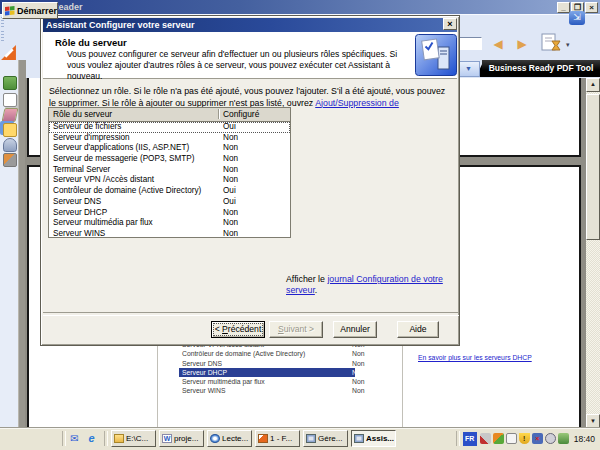  What do you see at coordinates (380, 438) in the screenshot?
I see `taskbar-item-label: Assis...` at bounding box center [380, 438].